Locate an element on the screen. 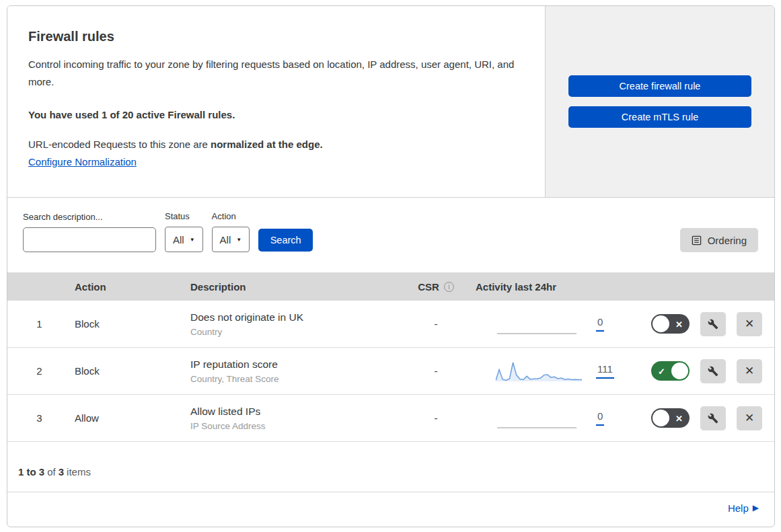 Image resolution: width=781 pixels, height=532 pixels. rule-description: Does not originate in UK is located at coordinates (296, 317).